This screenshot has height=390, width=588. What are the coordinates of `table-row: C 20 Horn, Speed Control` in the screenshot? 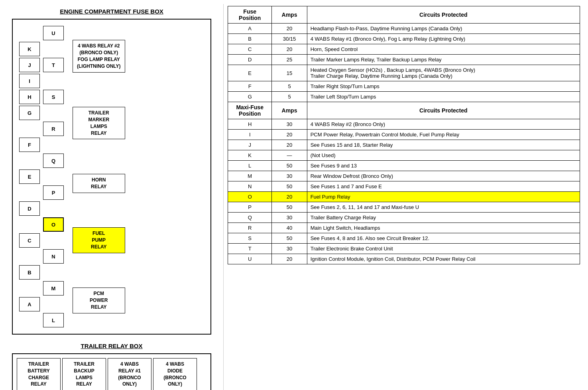 It's located at (404, 49).